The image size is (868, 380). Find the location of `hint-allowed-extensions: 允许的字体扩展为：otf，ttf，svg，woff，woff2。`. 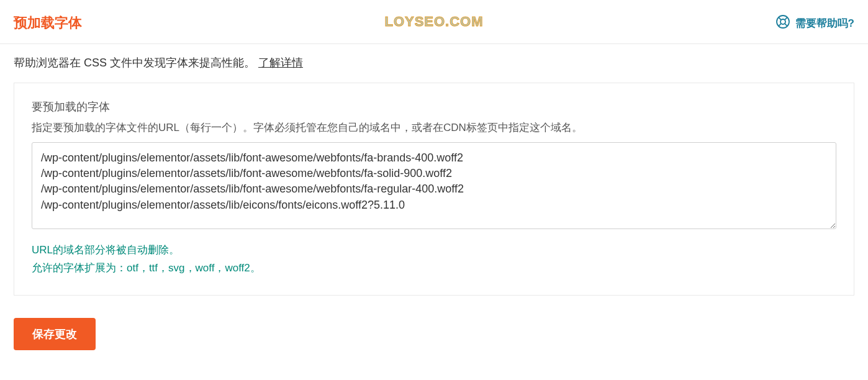

hint-allowed-extensions: 允许的字体扩展为：otf，ttf，svg，woff，woff2。 is located at coordinates (434, 268).